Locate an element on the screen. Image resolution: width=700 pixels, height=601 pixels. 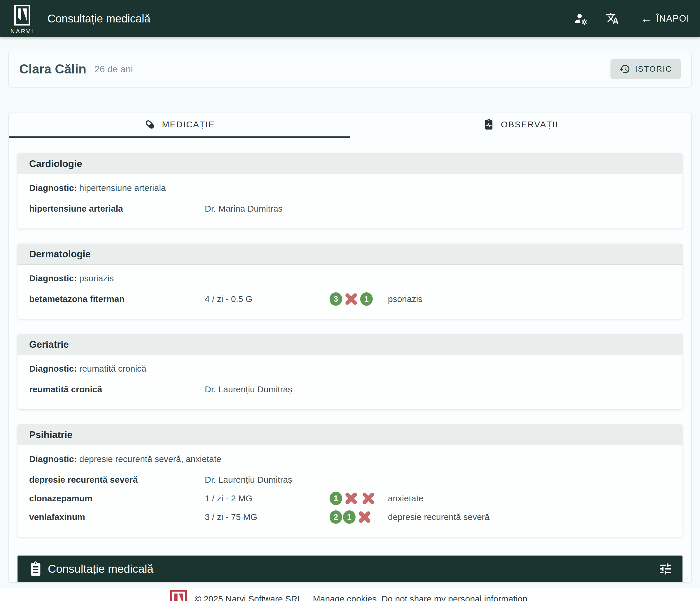
history-icon is located at coordinates (625, 69).